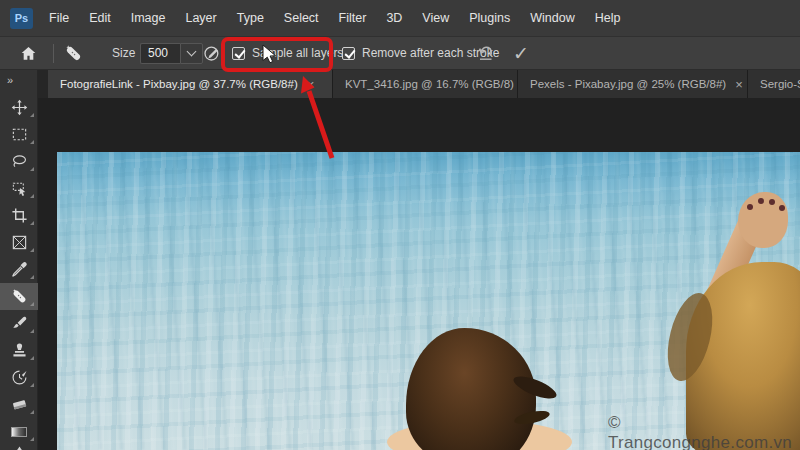 The image size is (800, 450). Describe the element at coordinates (54, 54) in the screenshot. I see `separator` at that location.